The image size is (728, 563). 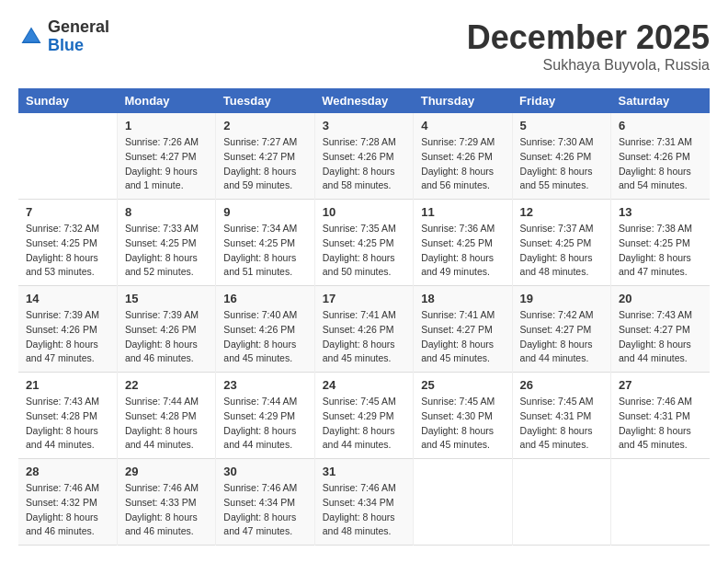 I want to click on day-info: Sunrise: 7:45 AMSunset: 4:30 PMDaylight:…, so click(x=462, y=423).